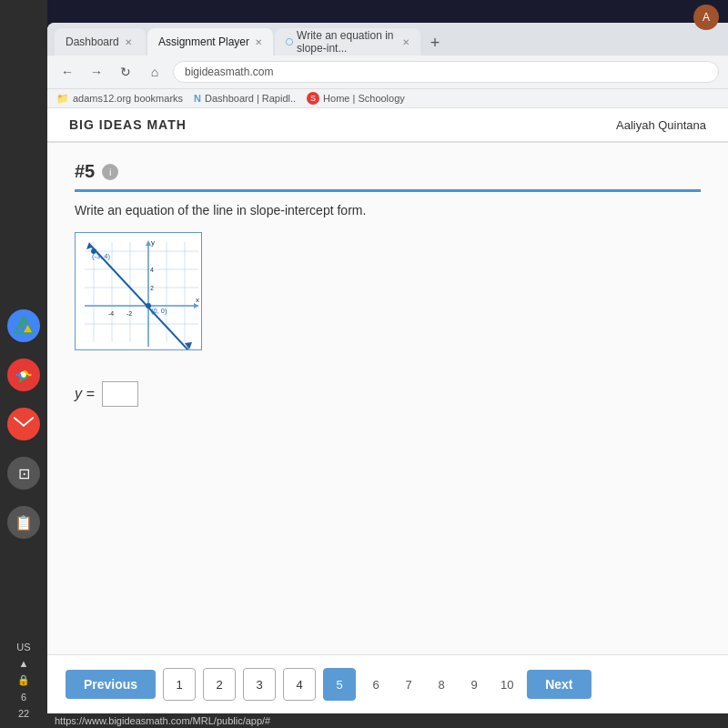  I want to click on bim-header: BIG IDEAS MATH Aaliyah Quintana, so click(388, 126).